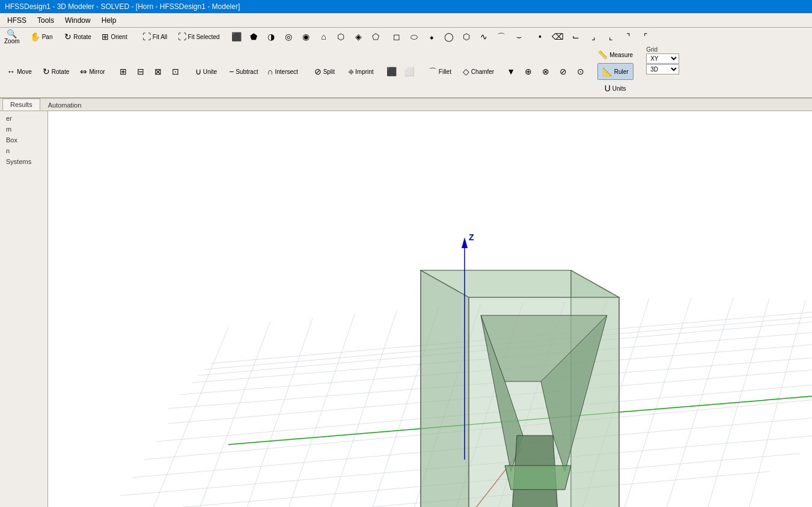  Describe the element at coordinates (245, 71) in the screenshot. I see `boolean-group: ∪ Unite − Subtract ∩ Intersect` at that location.